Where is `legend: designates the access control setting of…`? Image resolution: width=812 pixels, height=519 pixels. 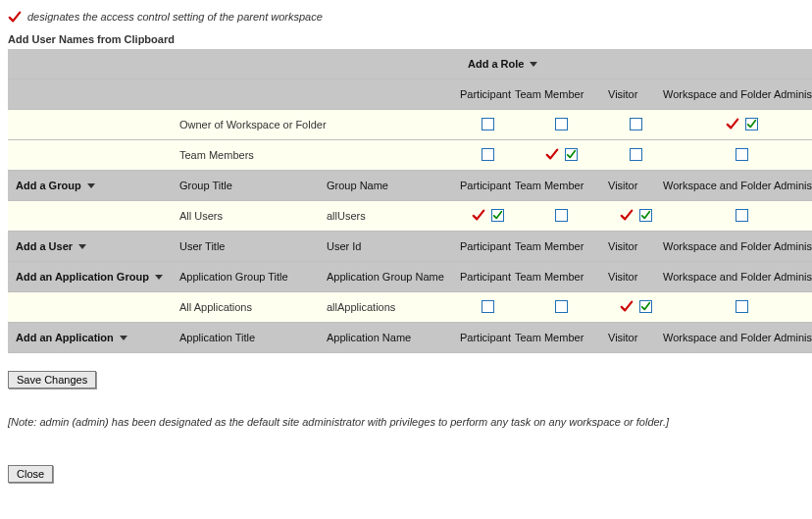
legend: designates the access control setting of… is located at coordinates (406, 17).